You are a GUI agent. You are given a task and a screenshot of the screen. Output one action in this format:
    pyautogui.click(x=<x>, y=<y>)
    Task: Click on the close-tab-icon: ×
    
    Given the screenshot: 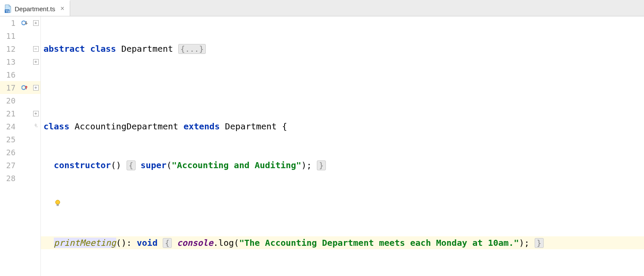 What is the action you would take?
    pyautogui.click(x=62, y=9)
    